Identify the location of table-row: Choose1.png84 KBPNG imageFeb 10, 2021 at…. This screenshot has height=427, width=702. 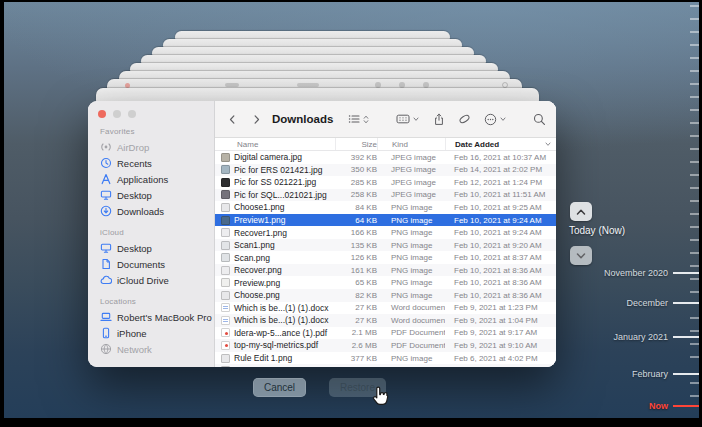
(386, 208).